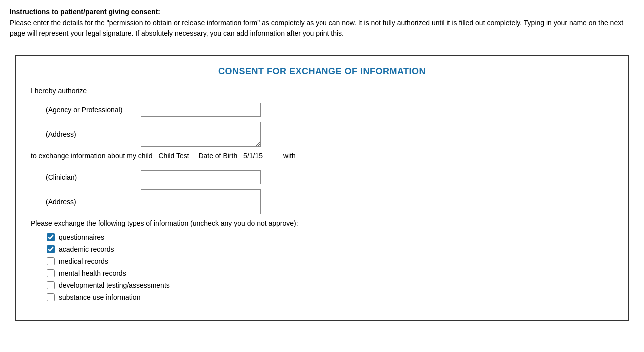 This screenshot has height=352, width=644. I want to click on instructions-title: Instructions to patient/parent giving co…, so click(322, 12).